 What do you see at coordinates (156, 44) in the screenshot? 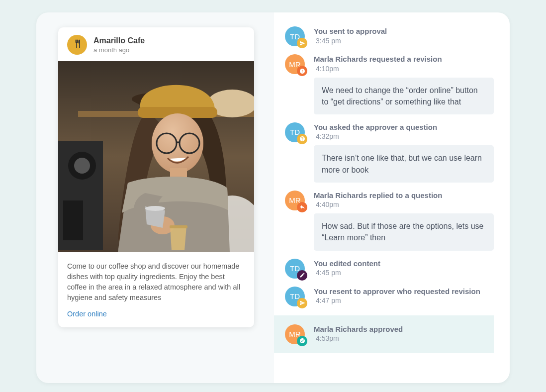
I see `post-header: Amarillo Cafe a month ago` at bounding box center [156, 44].